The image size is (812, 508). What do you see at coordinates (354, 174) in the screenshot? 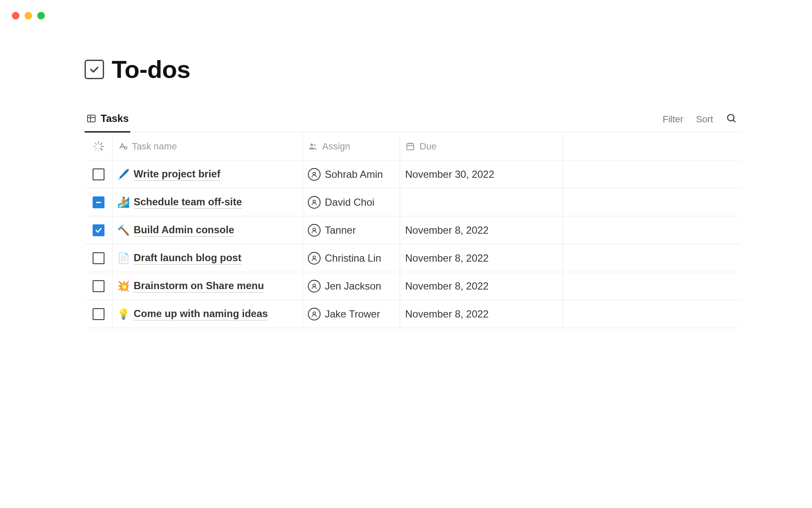
I see `assignee-name: Sohrab Amin` at bounding box center [354, 174].